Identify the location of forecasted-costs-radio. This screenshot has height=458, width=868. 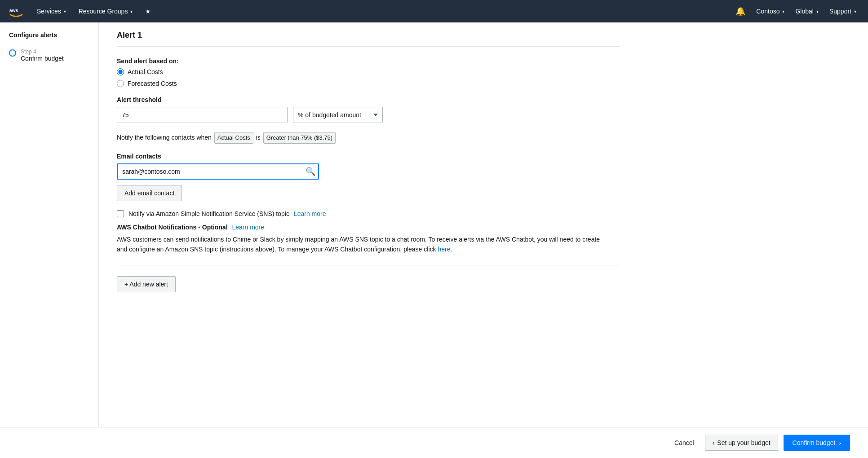
(120, 84).